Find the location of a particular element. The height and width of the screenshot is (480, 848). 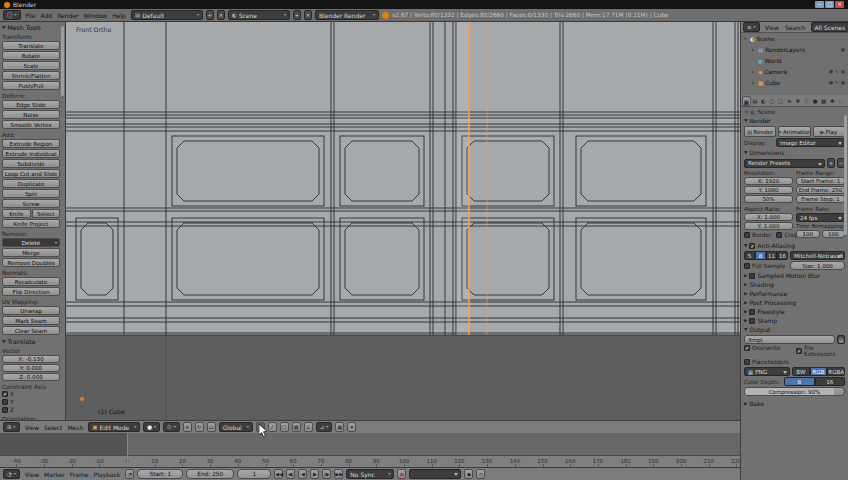

tool-button-rotate: Rotate is located at coordinates (31, 56).